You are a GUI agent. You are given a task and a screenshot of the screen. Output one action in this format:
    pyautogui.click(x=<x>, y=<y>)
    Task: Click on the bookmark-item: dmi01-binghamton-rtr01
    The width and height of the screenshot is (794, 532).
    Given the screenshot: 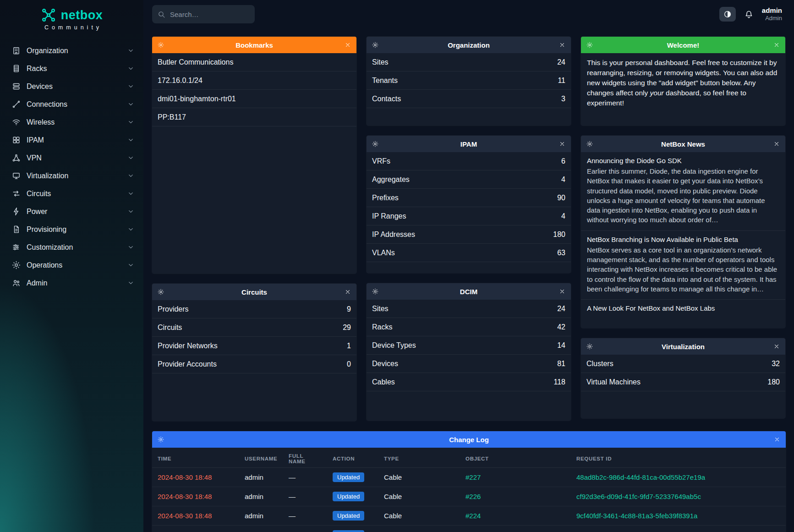 What is the action you would take?
    pyautogui.click(x=254, y=99)
    